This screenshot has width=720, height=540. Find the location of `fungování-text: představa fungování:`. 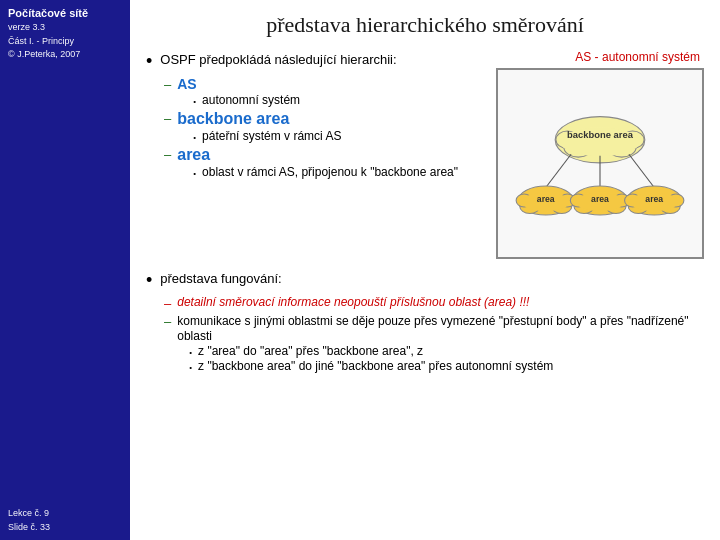

fungování-text: představa fungování: is located at coordinates (220, 279).